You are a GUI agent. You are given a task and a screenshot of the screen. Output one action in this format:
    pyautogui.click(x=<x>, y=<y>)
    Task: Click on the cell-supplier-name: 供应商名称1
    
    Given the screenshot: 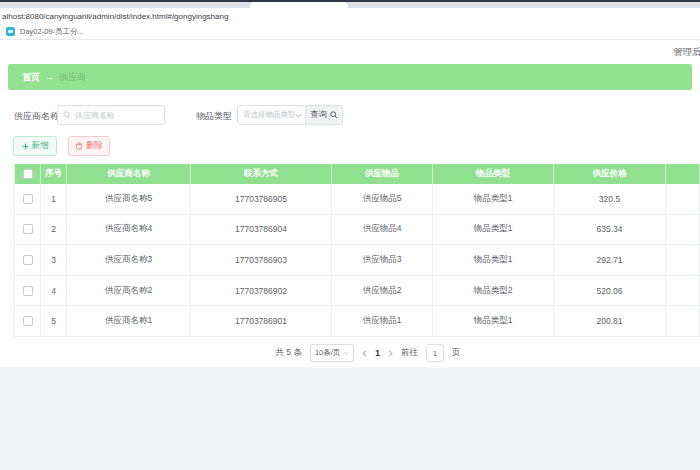 What is the action you would take?
    pyautogui.click(x=129, y=322)
    